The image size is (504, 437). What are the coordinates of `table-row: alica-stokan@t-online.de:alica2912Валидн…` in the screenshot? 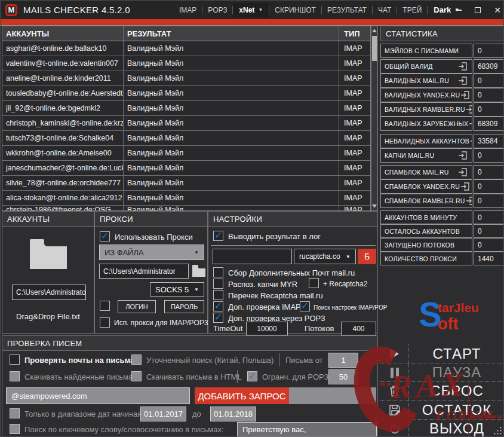 It's located at (186, 198).